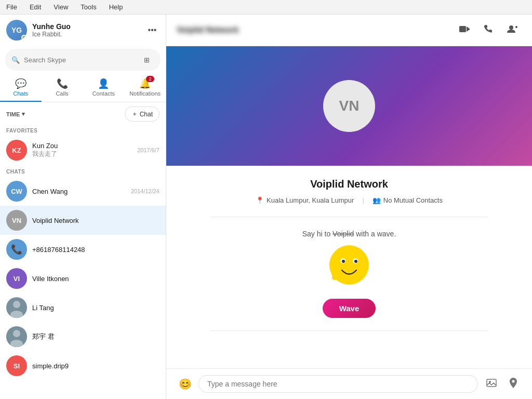 This screenshot has width=532, height=399. What do you see at coordinates (83, 30) in the screenshot?
I see `profile-header: YG Yunhe Guo Ice Rabbit. •••` at bounding box center [83, 30].